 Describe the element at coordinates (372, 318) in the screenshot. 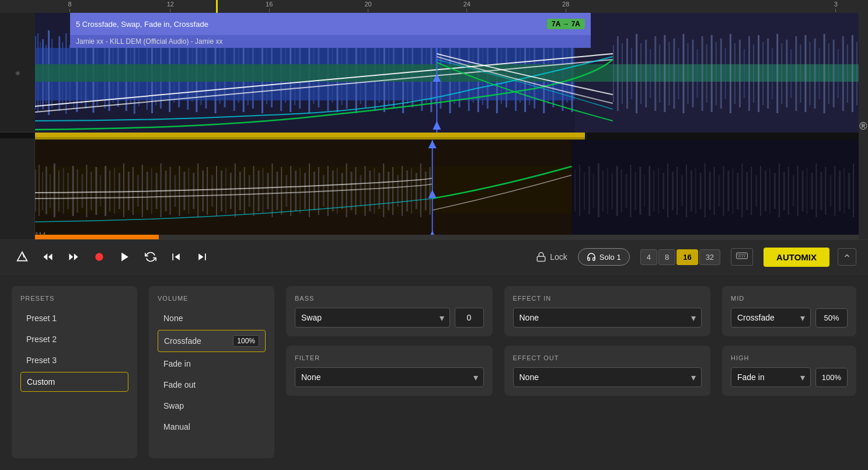

I see `bass-select: Swap None Crossfade Fade in Fade out` at that location.